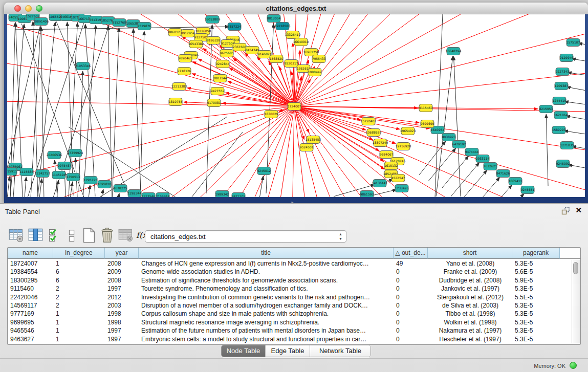 Image resolution: width=588 pixels, height=372 pixels. What do you see at coordinates (107, 235) in the screenshot?
I see `delete-column-button` at bounding box center [107, 235].